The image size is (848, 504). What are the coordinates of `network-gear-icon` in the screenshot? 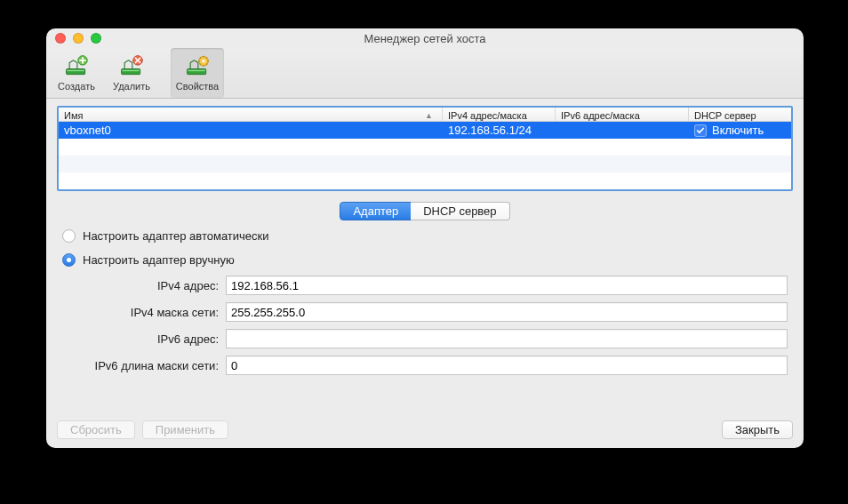 It's located at (197, 66).